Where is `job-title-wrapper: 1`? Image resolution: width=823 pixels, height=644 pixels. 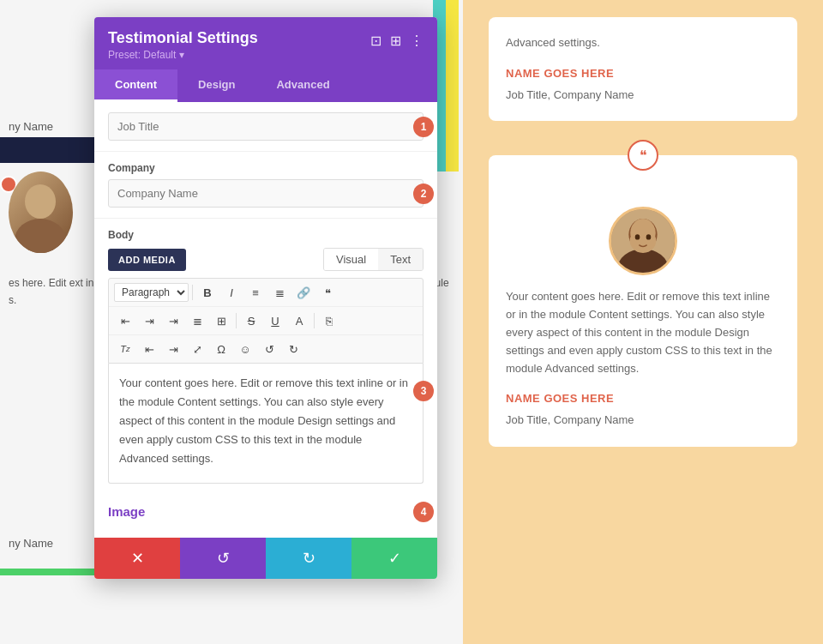
job-title-wrapper: 1 is located at coordinates (266, 127).